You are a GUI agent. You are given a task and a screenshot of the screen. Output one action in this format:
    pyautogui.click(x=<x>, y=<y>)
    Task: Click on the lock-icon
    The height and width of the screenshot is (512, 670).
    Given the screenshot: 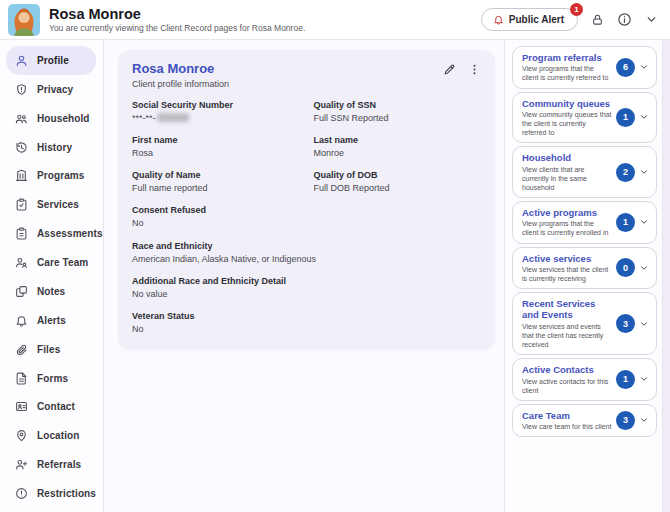 What is the action you would take?
    pyautogui.click(x=598, y=20)
    